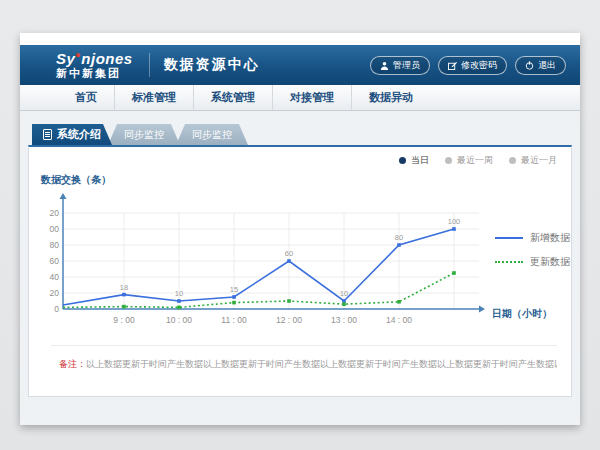 The width and height of the screenshot is (600, 450). Describe the element at coordinates (539, 160) in the screenshot. I see `period-option-label: 最近一月` at that location.